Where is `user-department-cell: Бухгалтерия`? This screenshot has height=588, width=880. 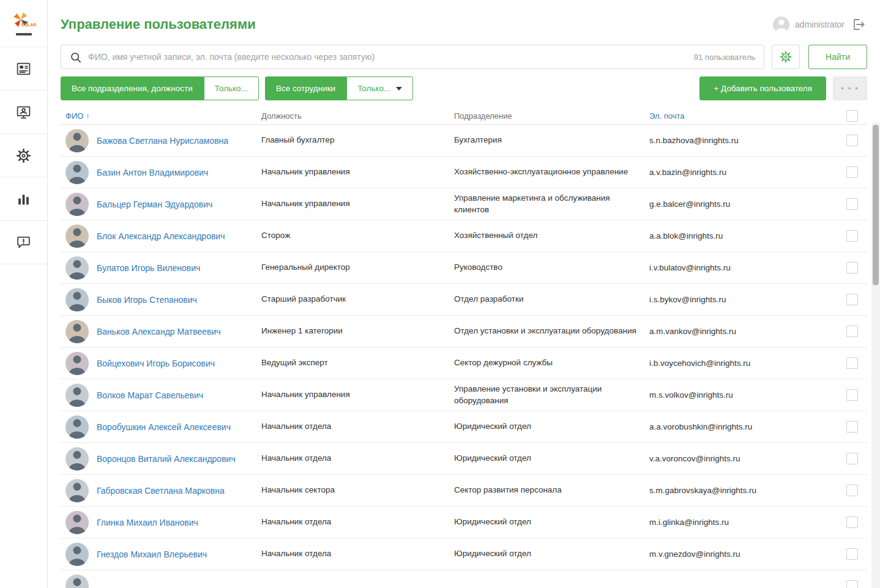 user-department-cell: Бухгалтерия is located at coordinates (552, 140).